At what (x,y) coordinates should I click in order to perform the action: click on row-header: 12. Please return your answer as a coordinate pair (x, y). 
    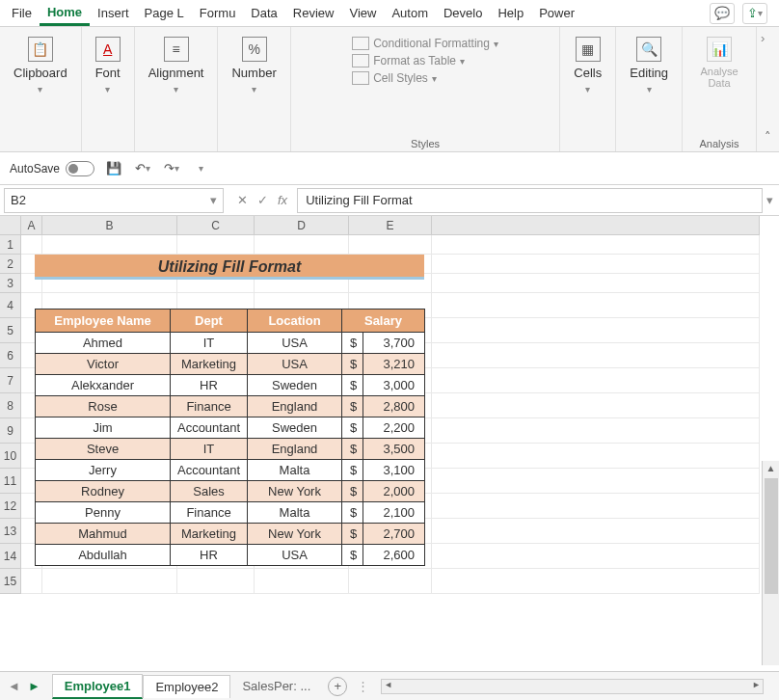
    Looking at the image, I should click on (11, 506).